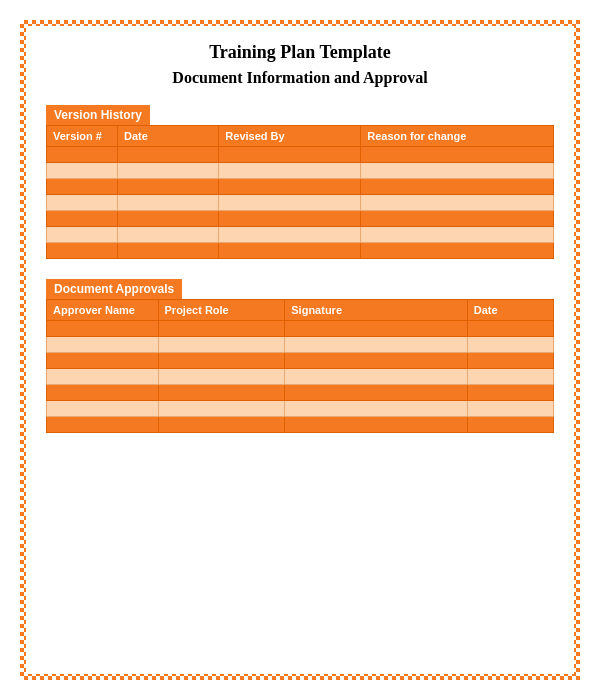  I want to click on page-subtitle: Document Information and Approval, so click(300, 78).